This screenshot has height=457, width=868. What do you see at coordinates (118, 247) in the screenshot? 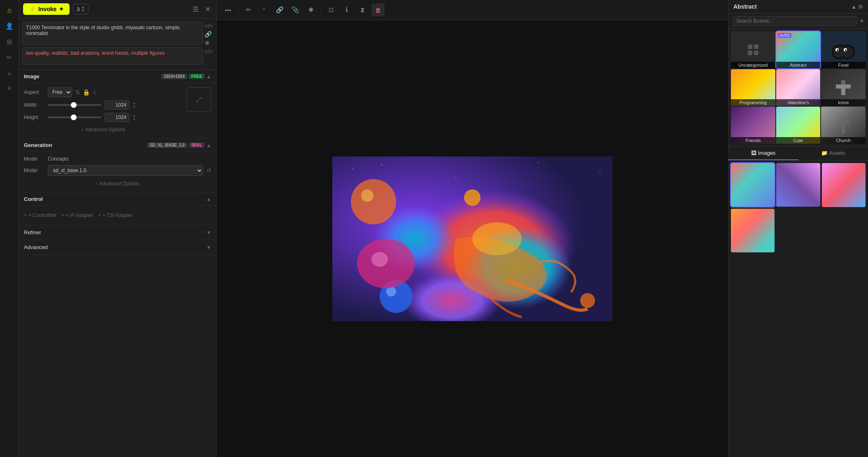
I see `advanced-section: Advanced ▼` at bounding box center [118, 247].